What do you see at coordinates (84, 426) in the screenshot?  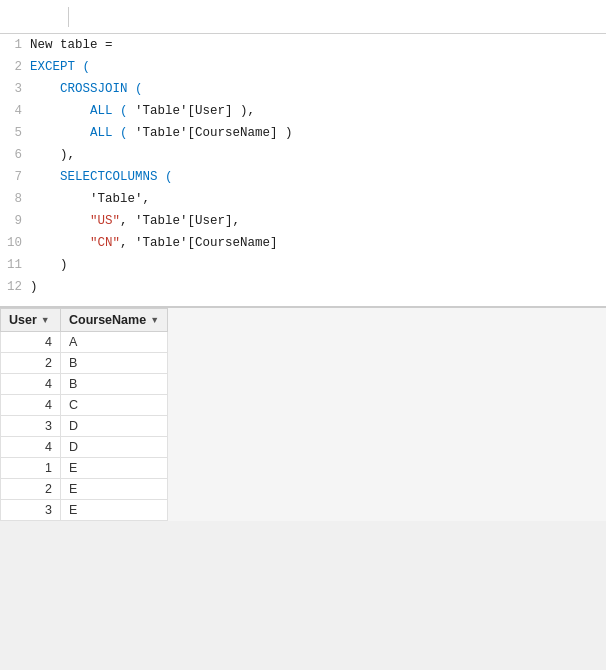 I see `table-row: 3D` at bounding box center [84, 426].